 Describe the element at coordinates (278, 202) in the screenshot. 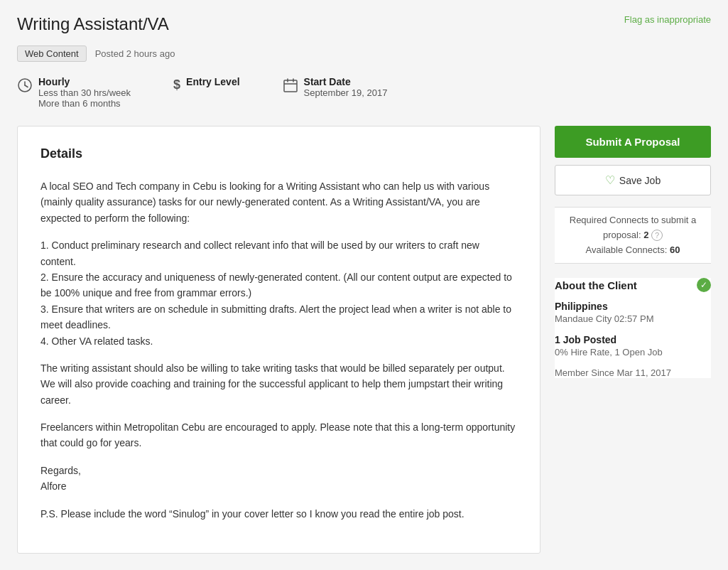

I see `desc-para-1: A local SEO and Tech company in Cebu is …` at that location.